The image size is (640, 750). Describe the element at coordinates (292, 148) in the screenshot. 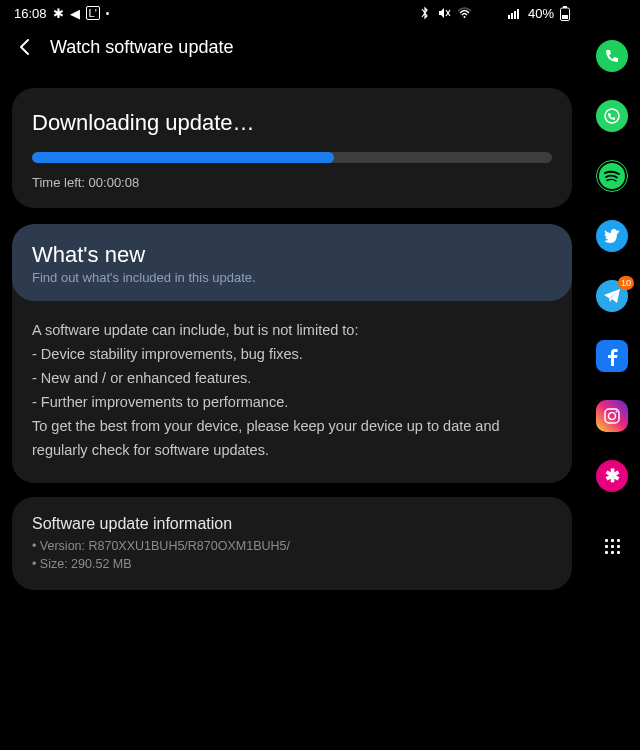

I see `download-card: Downloading update… Time left: 00:00:08` at that location.